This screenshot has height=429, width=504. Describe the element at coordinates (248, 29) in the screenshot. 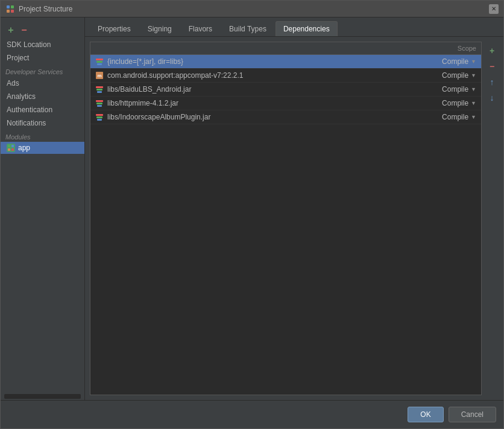

I see `tab-build-types: Build Types` at that location.